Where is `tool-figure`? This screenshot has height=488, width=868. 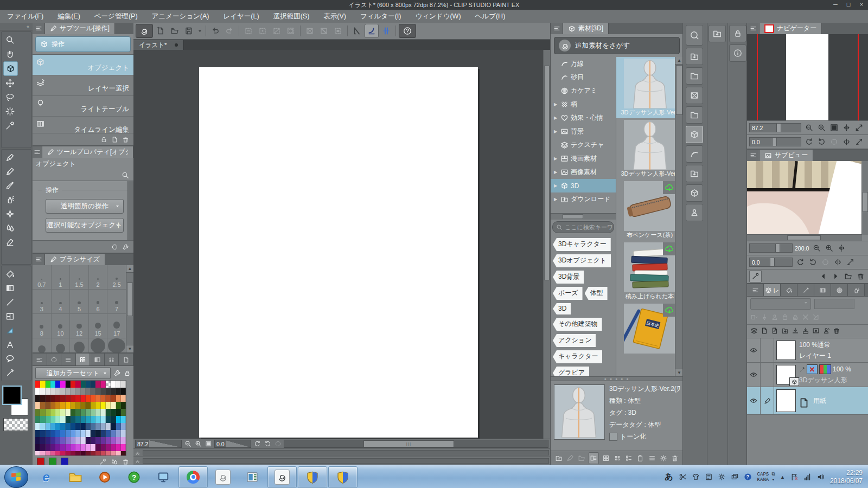
tool-figure is located at coordinates (10, 303).